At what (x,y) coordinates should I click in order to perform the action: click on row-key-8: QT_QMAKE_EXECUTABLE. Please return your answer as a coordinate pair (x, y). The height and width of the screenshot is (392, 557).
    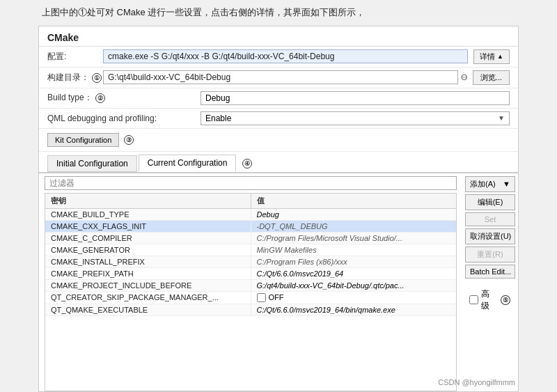
    Looking at the image, I should click on (148, 310).